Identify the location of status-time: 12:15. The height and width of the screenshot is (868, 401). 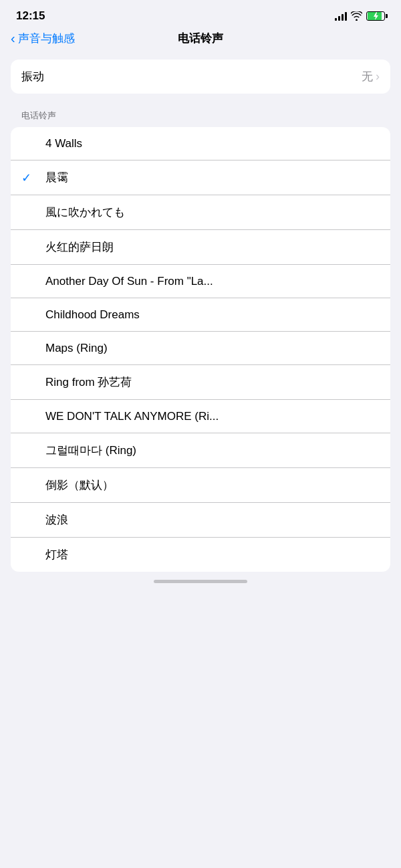
(31, 16).